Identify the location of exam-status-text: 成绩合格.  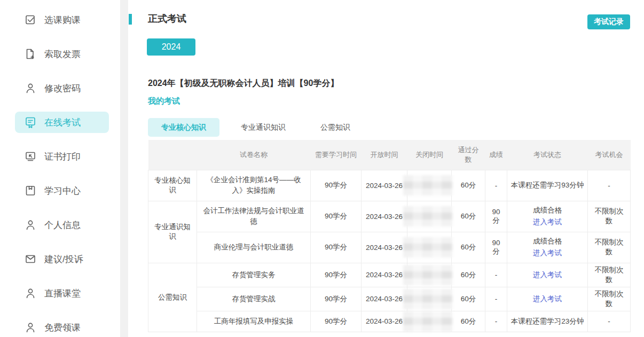
(547, 241).